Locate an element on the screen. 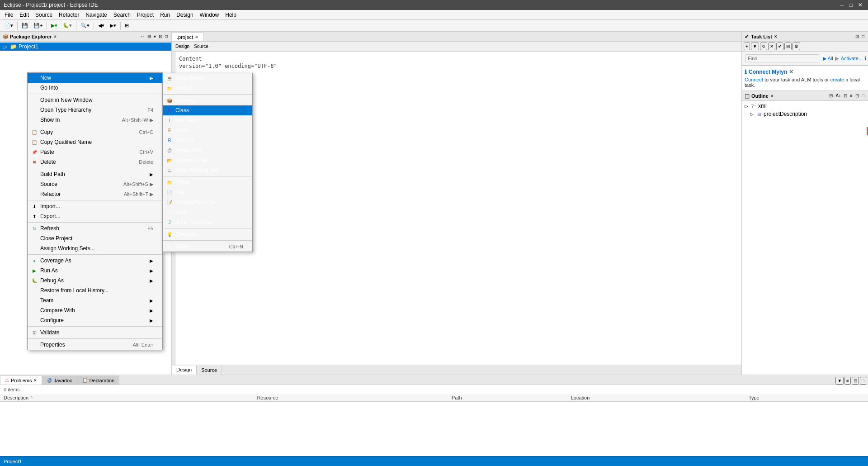 This screenshot has height=466, width=868. task-collapse-btn: ⊟ is located at coordinates (788, 46).